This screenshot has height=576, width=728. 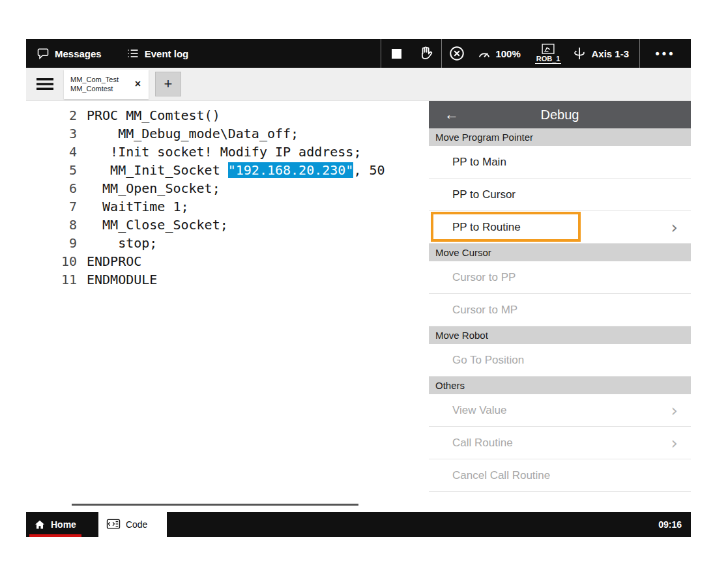 What do you see at coordinates (562, 443) in the screenshot?
I see `menu-item-label: Call Routine` at bounding box center [562, 443].